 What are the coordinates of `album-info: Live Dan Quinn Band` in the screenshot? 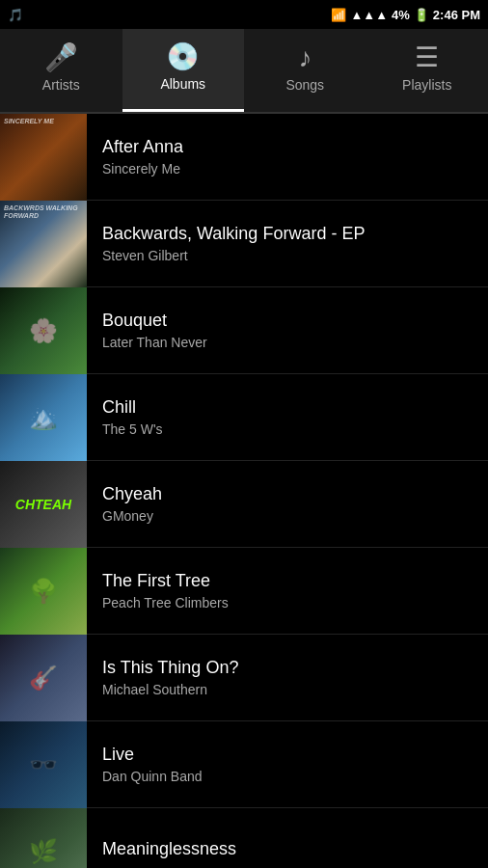 It's located at (287, 764).